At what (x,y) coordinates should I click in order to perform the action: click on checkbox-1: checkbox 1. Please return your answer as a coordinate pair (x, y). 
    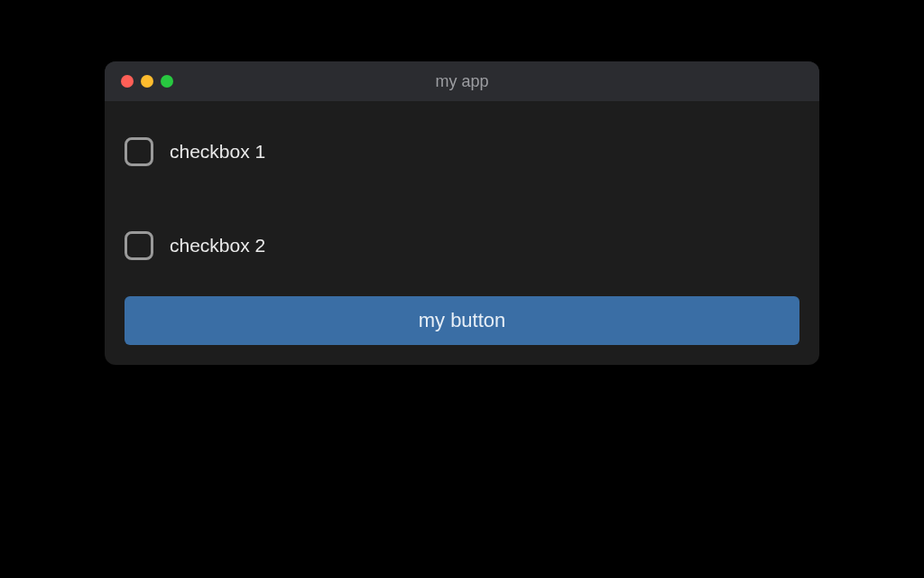
    Looking at the image, I should click on (462, 152).